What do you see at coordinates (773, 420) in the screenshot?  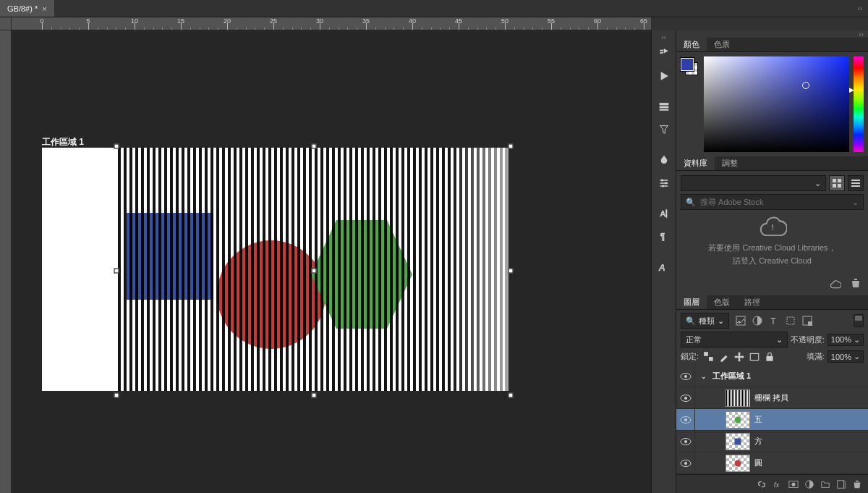 I see `layer-row: 五` at bounding box center [773, 420].